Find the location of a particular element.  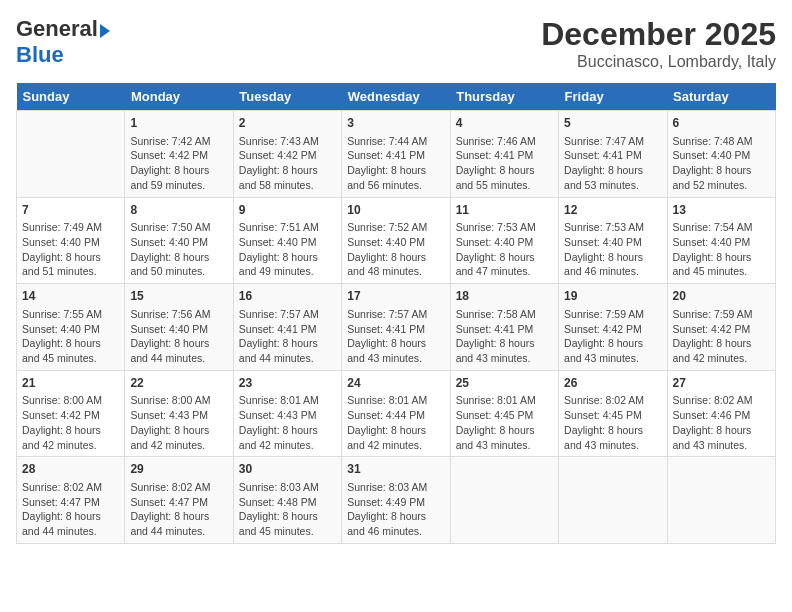

calendar-cell: 10Sunrise: 7:52 AMSunset: 4:40 PMDayligh… is located at coordinates (396, 240).